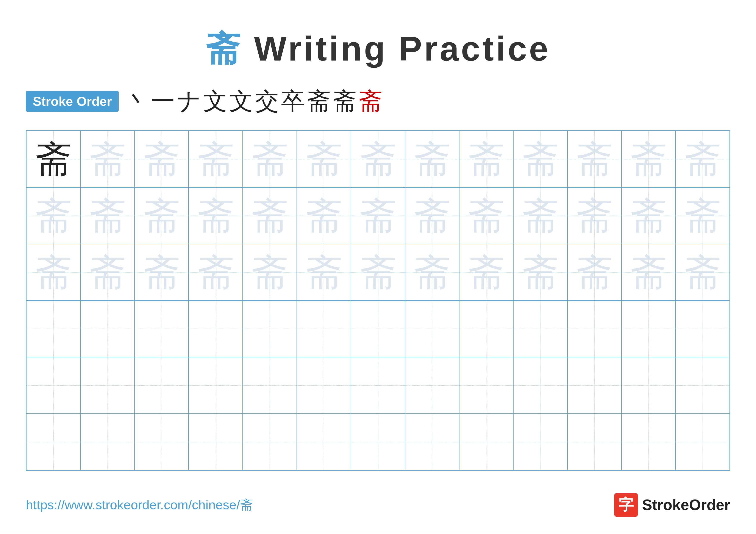  Describe the element at coordinates (378, 101) in the screenshot. I see `stroke-order-row: Stroke Order 丶 一 ナ 文 文 交 卒 斋 斋 斋` at that location.